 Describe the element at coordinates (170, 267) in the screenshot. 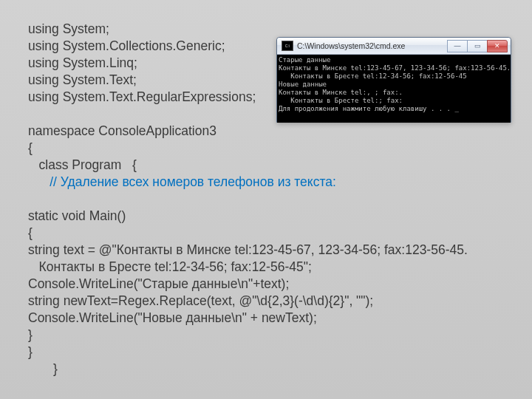

I see `code-line: Контакты в Бресте tel:12-34-56; fax:12-5…` at that location.